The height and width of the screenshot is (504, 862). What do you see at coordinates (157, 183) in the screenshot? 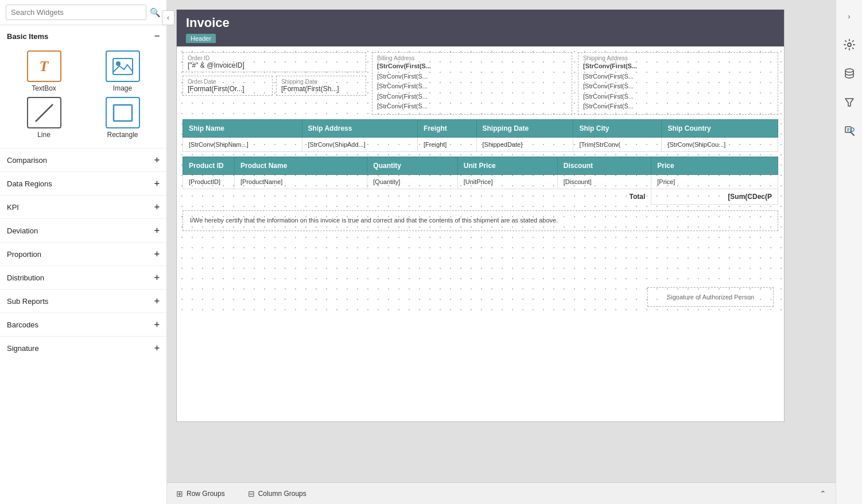
I see `add-data-regions-icon: +` at bounding box center [157, 183].